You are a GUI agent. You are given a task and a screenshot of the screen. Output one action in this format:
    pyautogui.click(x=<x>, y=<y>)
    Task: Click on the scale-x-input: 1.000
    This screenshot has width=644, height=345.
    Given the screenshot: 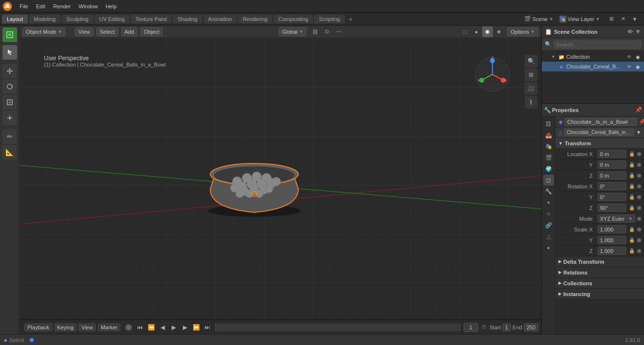 What is the action you would take?
    pyautogui.click(x=612, y=229)
    